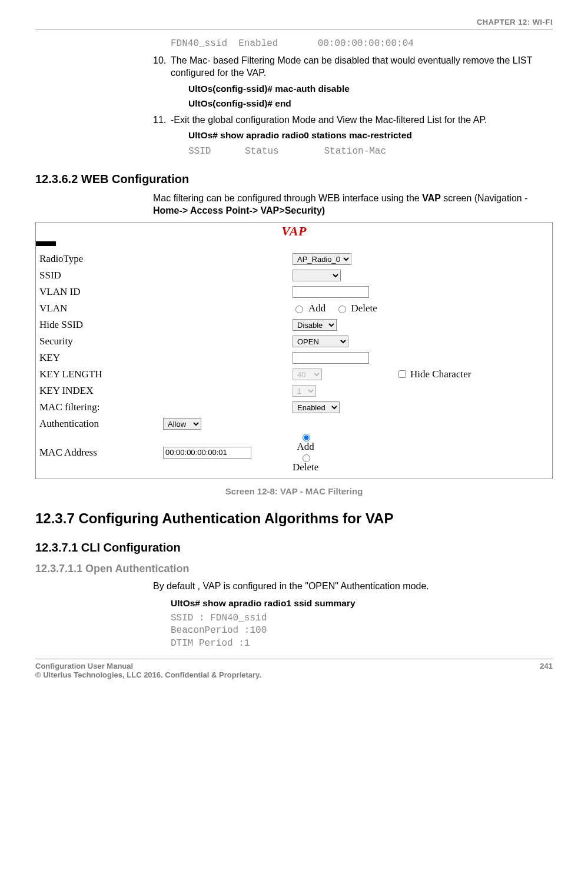 The width and height of the screenshot is (588, 880). Describe the element at coordinates (294, 519) in the screenshot. I see `section-12-3-7: 12.3.7 Configuring Authentication Algori…` at that location.